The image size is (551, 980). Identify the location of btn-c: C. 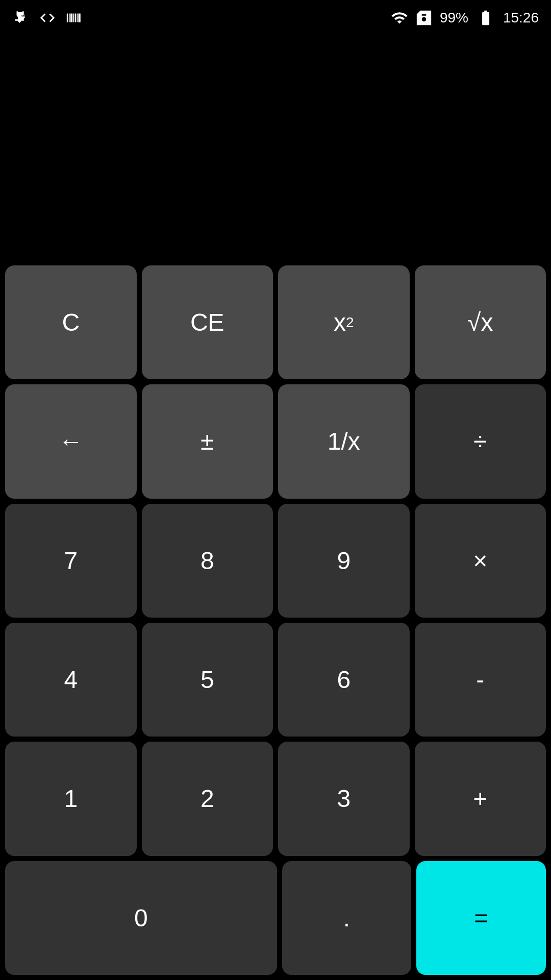
(71, 323).